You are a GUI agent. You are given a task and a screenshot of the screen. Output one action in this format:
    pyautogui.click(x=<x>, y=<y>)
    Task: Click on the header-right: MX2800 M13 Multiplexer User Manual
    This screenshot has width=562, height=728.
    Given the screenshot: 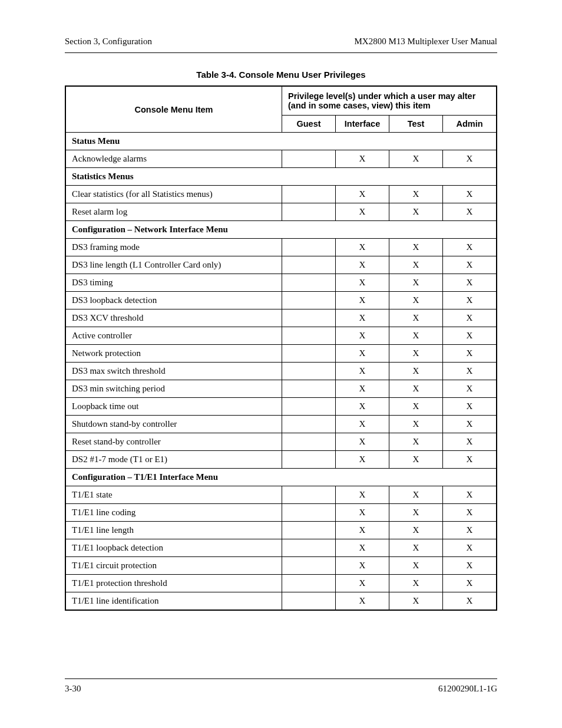 What is the action you would take?
    pyautogui.click(x=426, y=41)
    